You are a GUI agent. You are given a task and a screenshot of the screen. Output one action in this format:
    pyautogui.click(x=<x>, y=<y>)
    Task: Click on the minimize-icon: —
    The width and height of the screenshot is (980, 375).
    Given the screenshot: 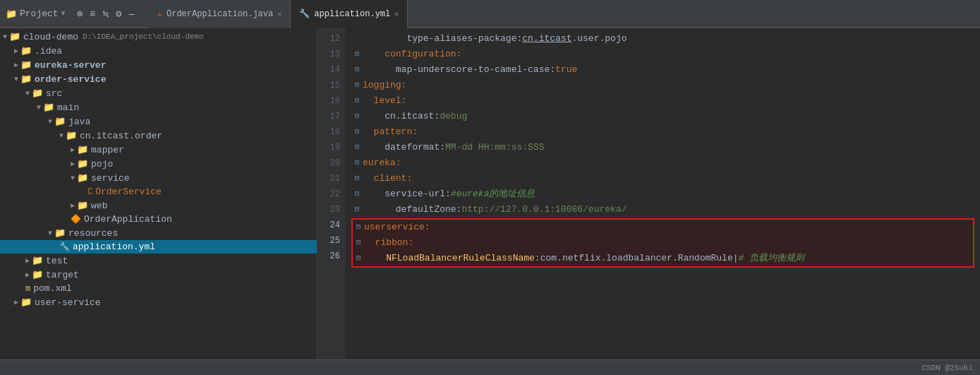 What is the action you would take?
    pyautogui.click(x=131, y=14)
    